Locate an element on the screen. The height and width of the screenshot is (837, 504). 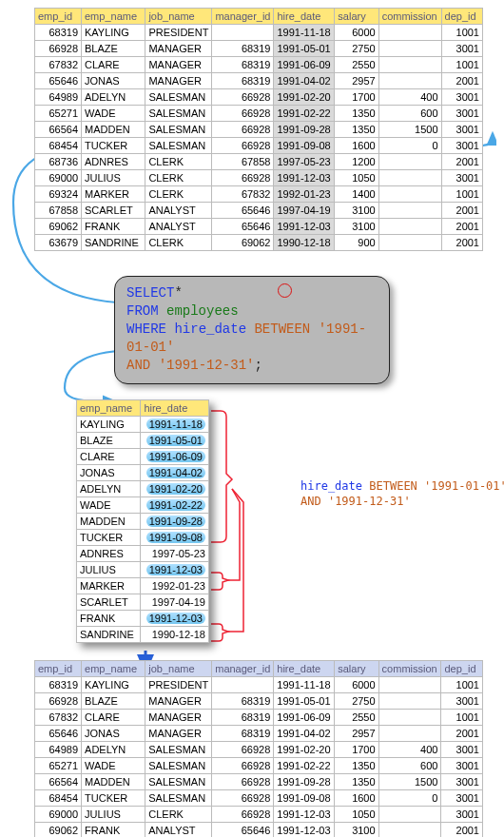
highlighted-date: 1991-04-02 is located at coordinates (176, 473).